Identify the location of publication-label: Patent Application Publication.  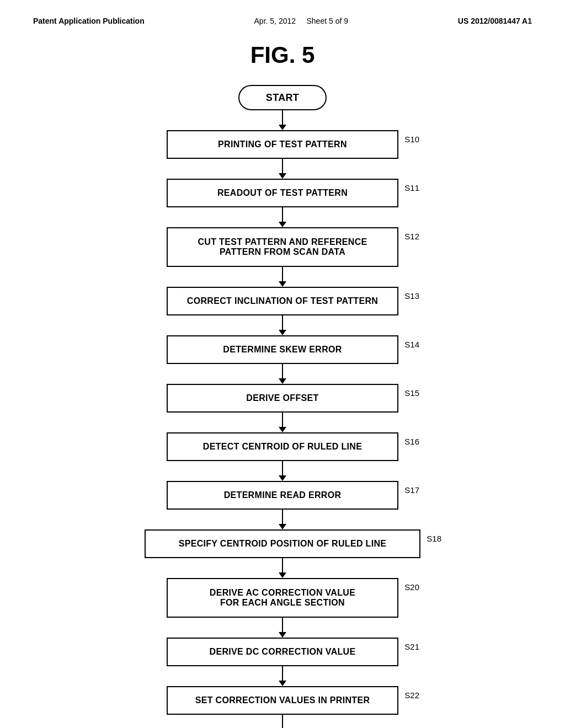
(89, 21).